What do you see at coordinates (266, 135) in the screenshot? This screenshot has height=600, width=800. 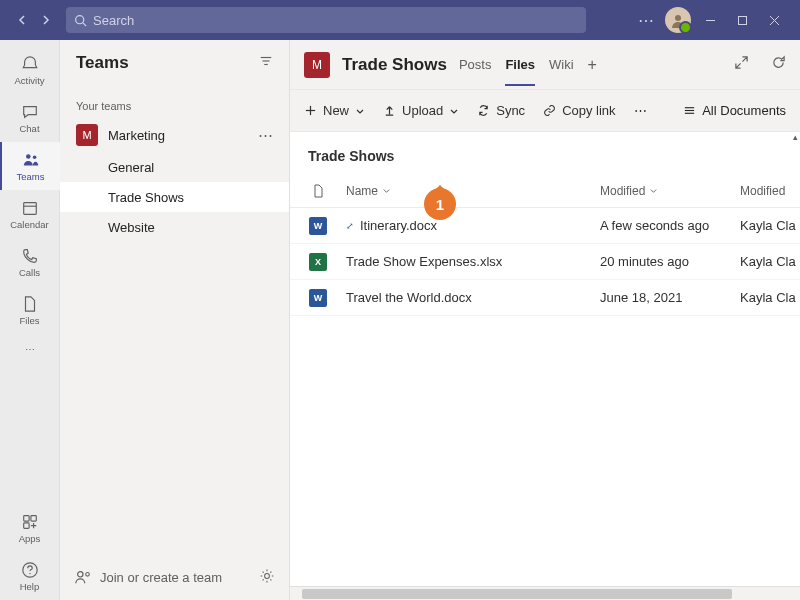 I see `team-more-icon: ⋯` at bounding box center [266, 135].